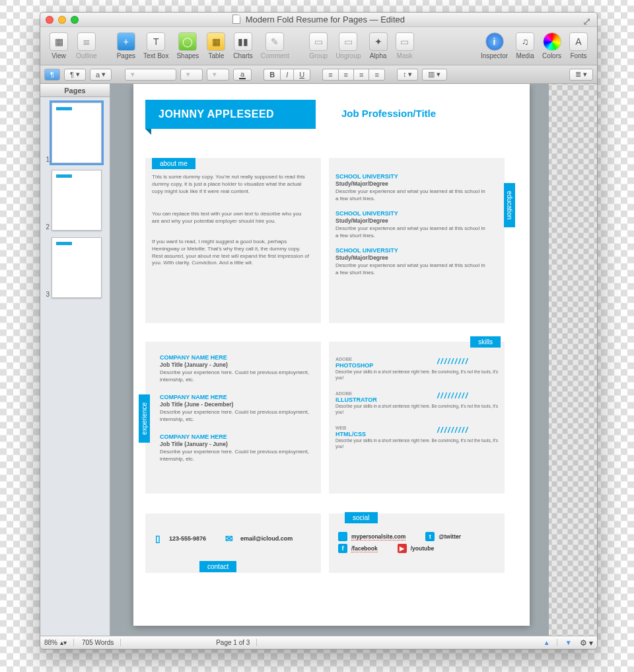  What do you see at coordinates (485, 342) in the screenshot?
I see `skills-tag: skills` at bounding box center [485, 342].